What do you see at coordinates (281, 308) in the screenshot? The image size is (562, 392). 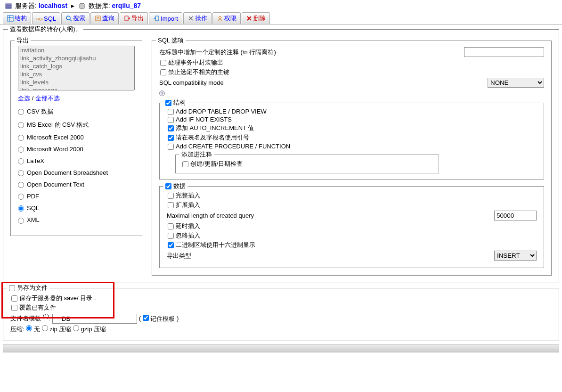 I see `overwrite-check: 覆盖已有文件` at bounding box center [281, 308].